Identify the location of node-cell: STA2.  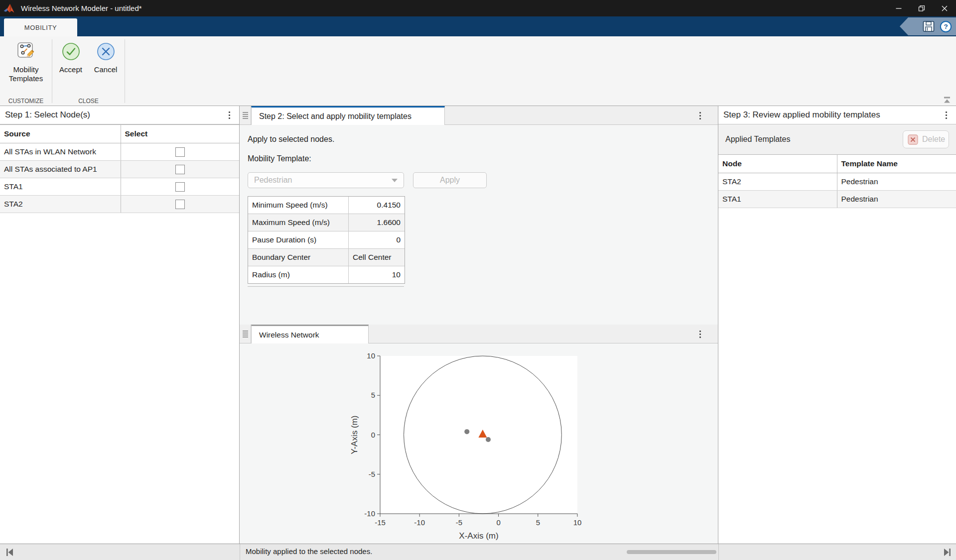
(778, 182).